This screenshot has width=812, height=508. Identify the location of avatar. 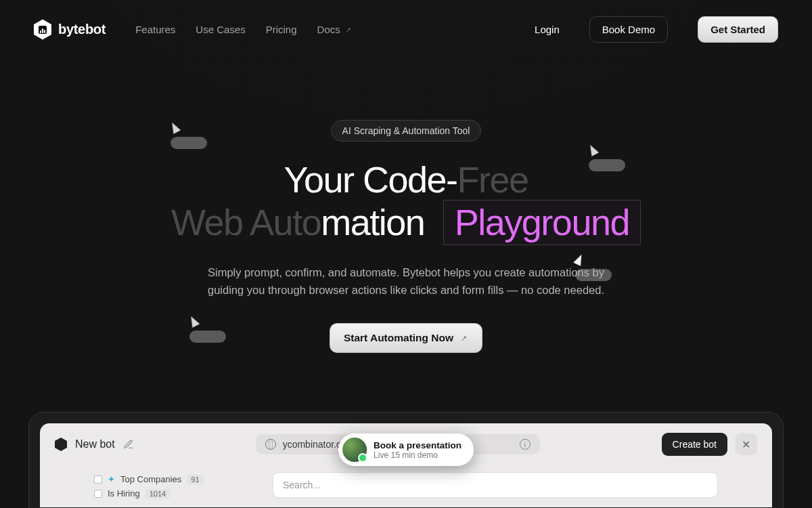
(355, 450).